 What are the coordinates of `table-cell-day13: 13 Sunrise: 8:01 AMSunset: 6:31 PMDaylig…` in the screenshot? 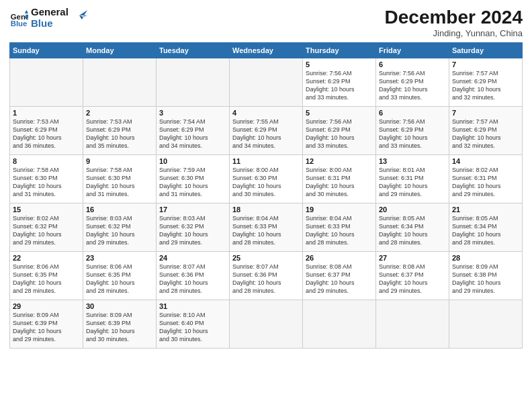 It's located at (412, 179).